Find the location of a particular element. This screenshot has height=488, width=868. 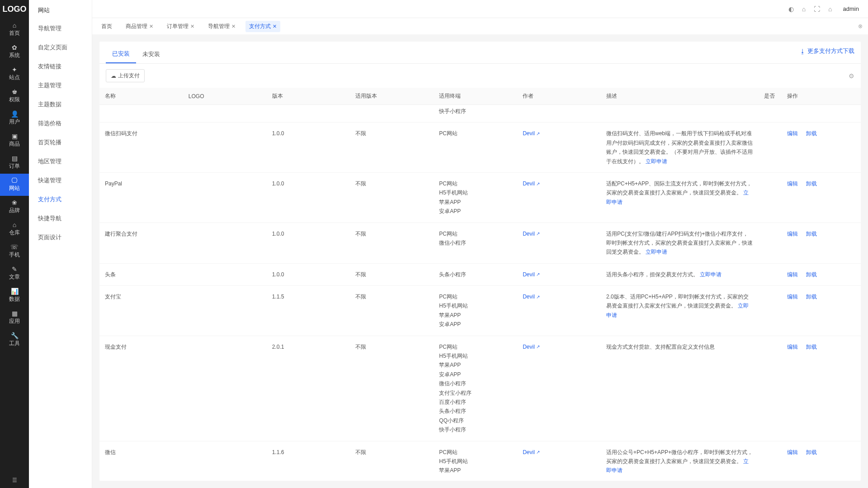

table-row: 快手小程序 is located at coordinates (480, 114).